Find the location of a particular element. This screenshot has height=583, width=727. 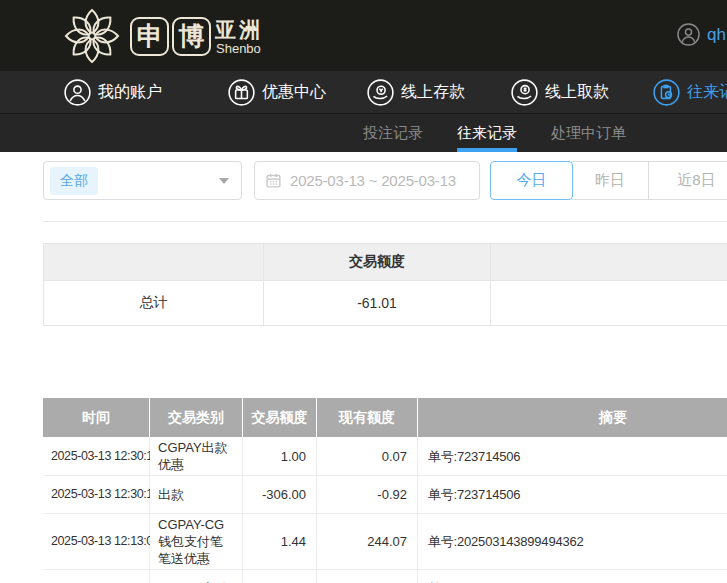

summary-empty-cell is located at coordinates (609, 304).